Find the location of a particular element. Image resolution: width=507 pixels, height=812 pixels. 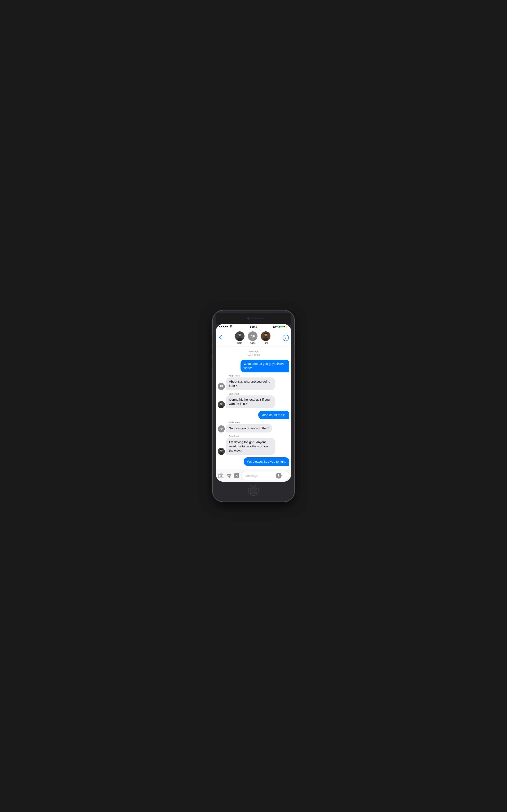

message-row-7: Yes please. See you tonight! is located at coordinates (253, 461).